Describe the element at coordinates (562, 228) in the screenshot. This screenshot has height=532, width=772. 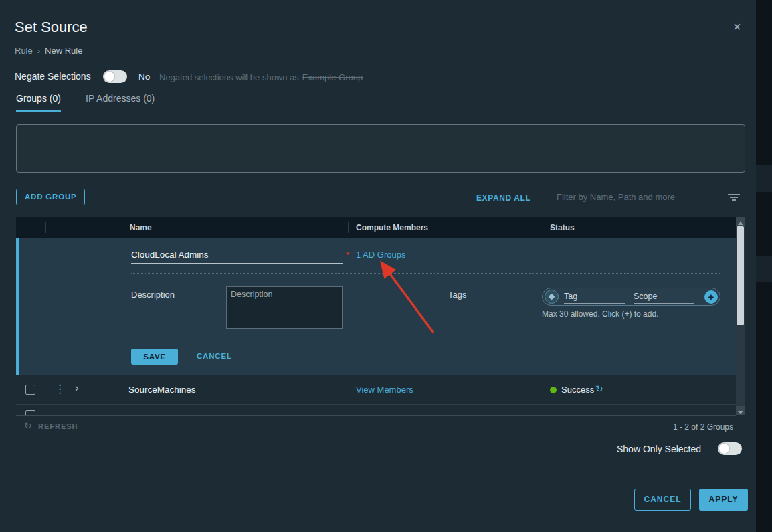
I see `column-header-status: Status` at that location.